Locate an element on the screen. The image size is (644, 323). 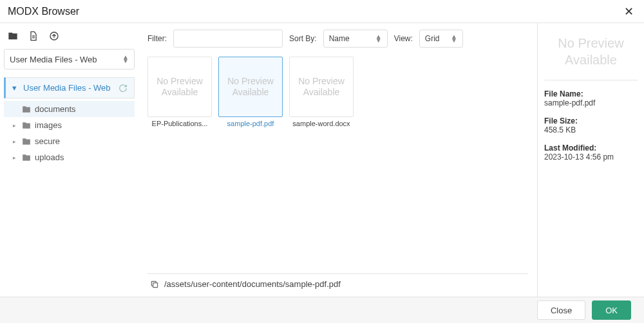
file-name: EP-Publications... is located at coordinates (180, 122).